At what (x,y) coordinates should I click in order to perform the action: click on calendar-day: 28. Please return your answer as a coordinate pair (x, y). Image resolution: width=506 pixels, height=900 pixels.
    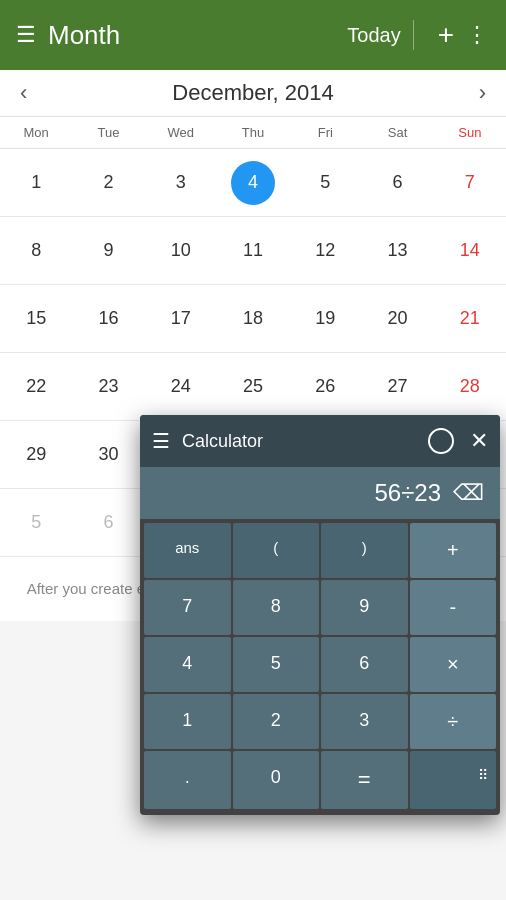
    Looking at the image, I should click on (470, 386).